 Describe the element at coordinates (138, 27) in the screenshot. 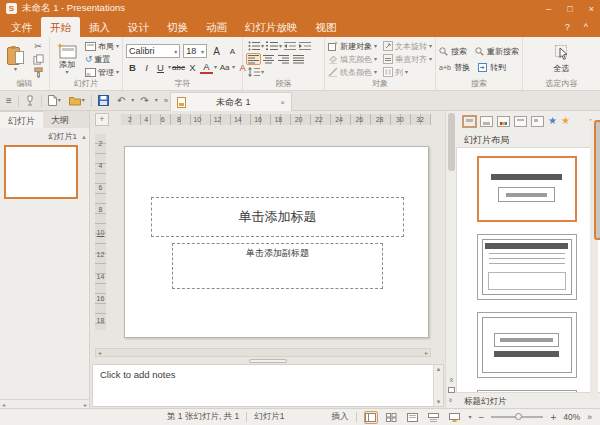

I see `menu-tab-设计: 设计` at that location.